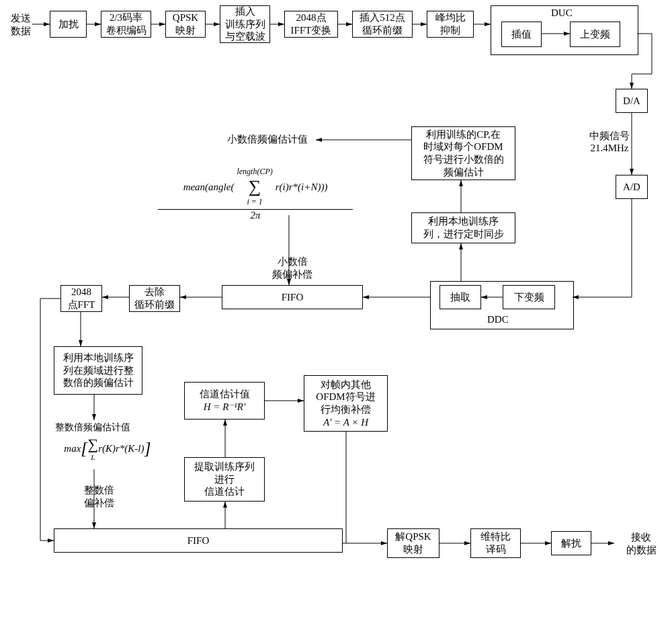 Image resolution: width=672 pixels, height=636 pixels. What do you see at coordinates (155, 299) in the screenshot?
I see `rm-cp-box: 去除循环前缀` at bounding box center [155, 299].